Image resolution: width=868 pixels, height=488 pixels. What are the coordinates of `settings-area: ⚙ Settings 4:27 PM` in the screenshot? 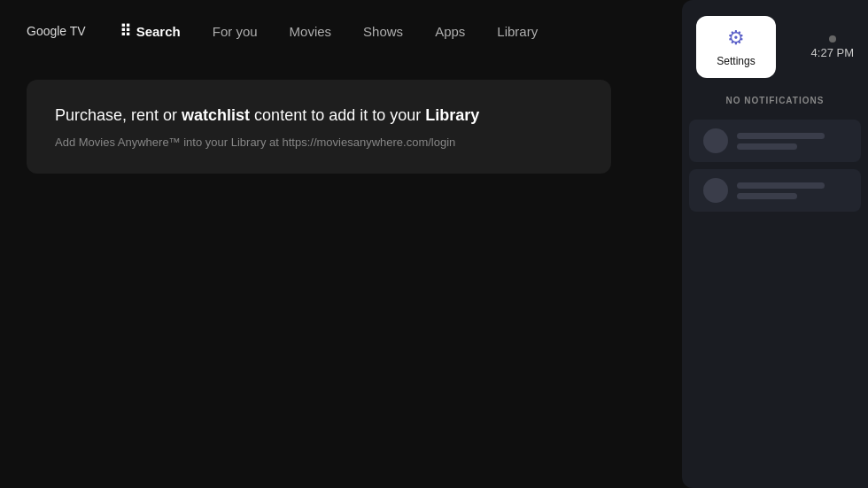 It's located at (775, 44).